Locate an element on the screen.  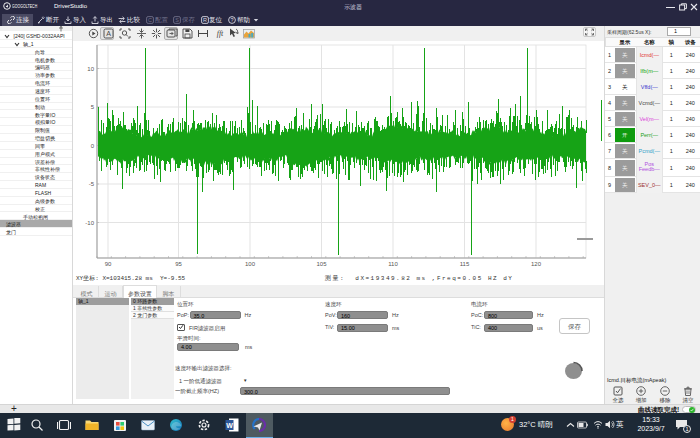
svg-text: -10 is located at coordinates (90, 223).